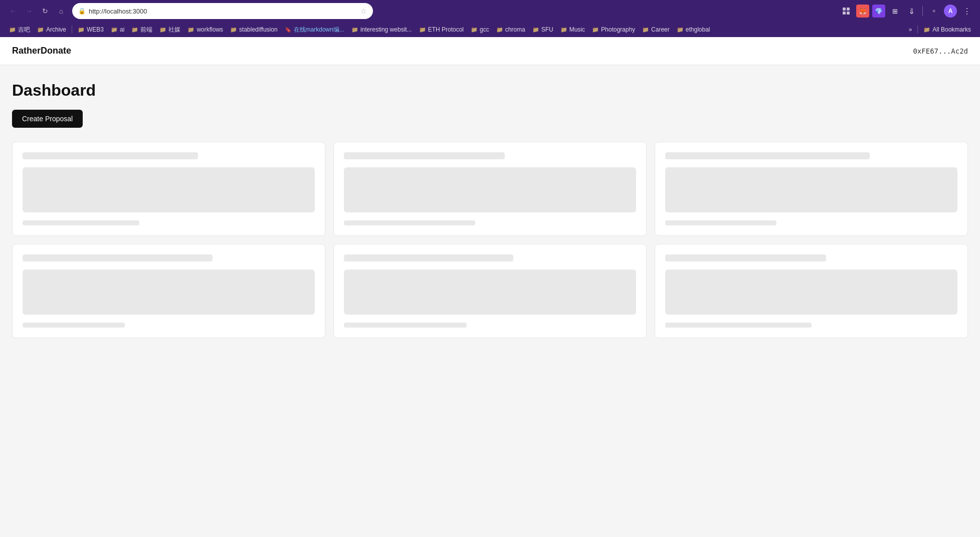 The width and height of the screenshot is (980, 537). What do you see at coordinates (911, 11) in the screenshot?
I see `download-button: ⇓` at bounding box center [911, 11].